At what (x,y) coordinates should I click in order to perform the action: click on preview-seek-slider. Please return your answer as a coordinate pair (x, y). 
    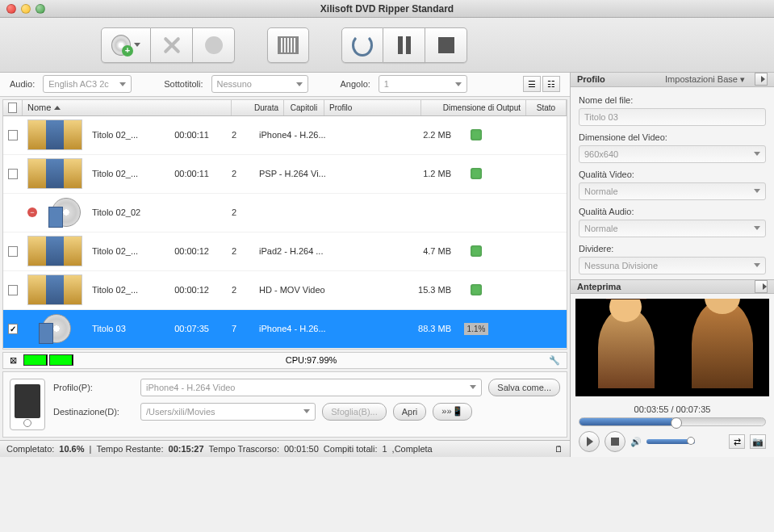
    Looking at the image, I should click on (672, 421).